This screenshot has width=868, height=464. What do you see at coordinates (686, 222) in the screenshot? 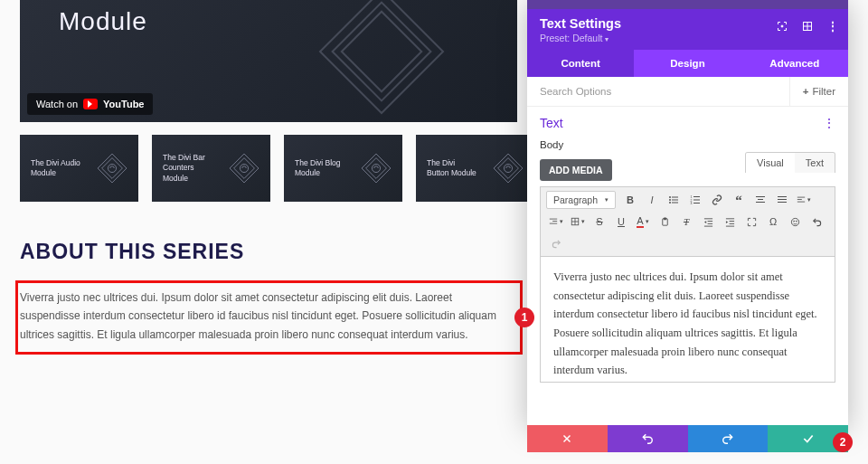
I see `clear-format-button: T` at bounding box center [686, 222].